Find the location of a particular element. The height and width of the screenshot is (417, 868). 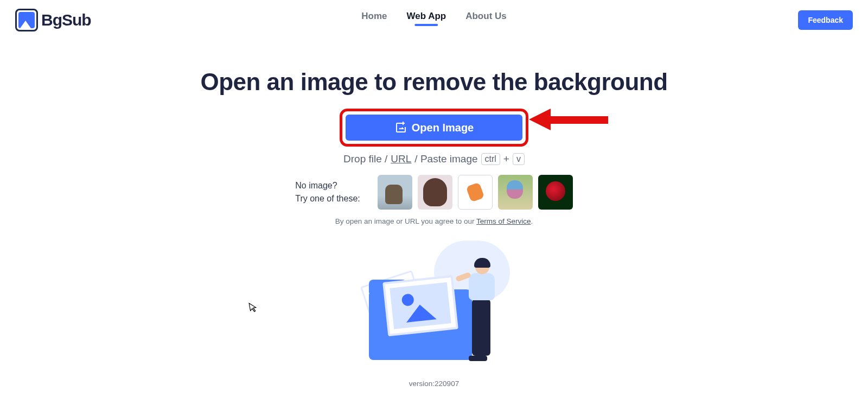

sample-thumb-rose is located at coordinates (556, 192).